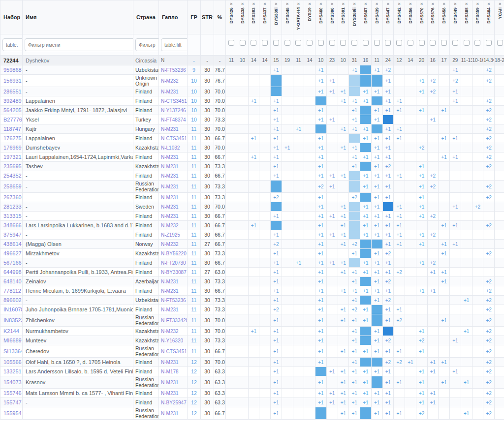 The image size is (504, 428). What do you see at coordinates (173, 120) in the screenshot?
I see `haplogroup-link: N-FT48374` at bounding box center [173, 120].